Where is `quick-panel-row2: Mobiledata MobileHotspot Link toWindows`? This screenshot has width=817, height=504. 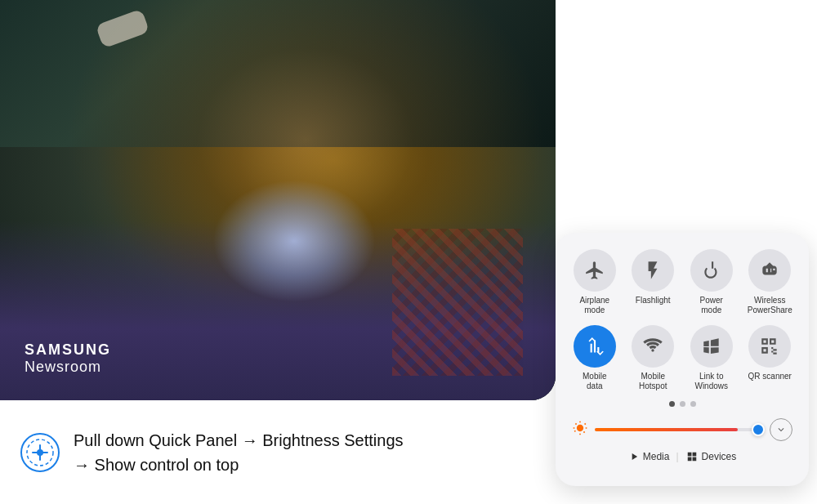
quick-panel-row2: Mobiledata MobileHotspot Link toWindows is located at coordinates (682, 358).